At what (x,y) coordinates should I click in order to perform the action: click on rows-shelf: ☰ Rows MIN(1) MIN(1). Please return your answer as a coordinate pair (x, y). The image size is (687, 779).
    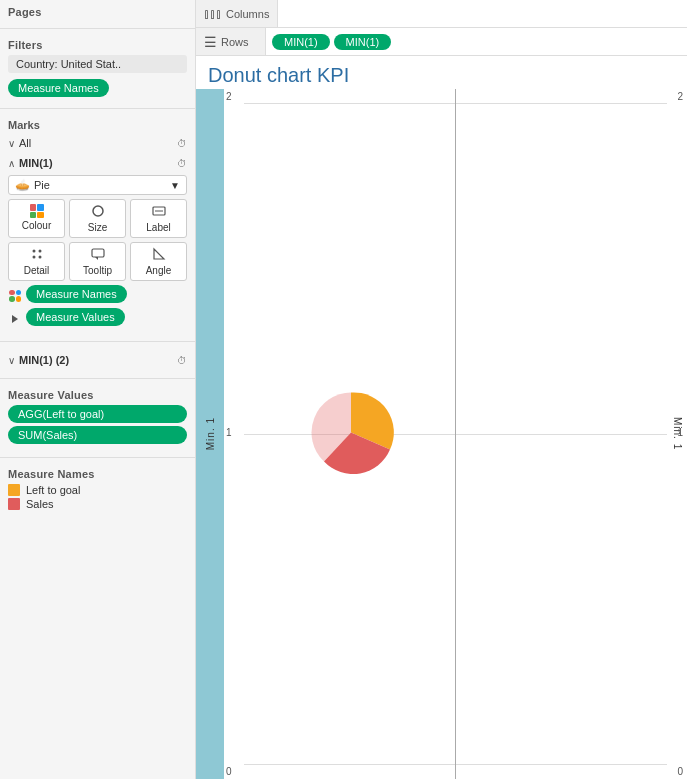
    Looking at the image, I should click on (442, 42).